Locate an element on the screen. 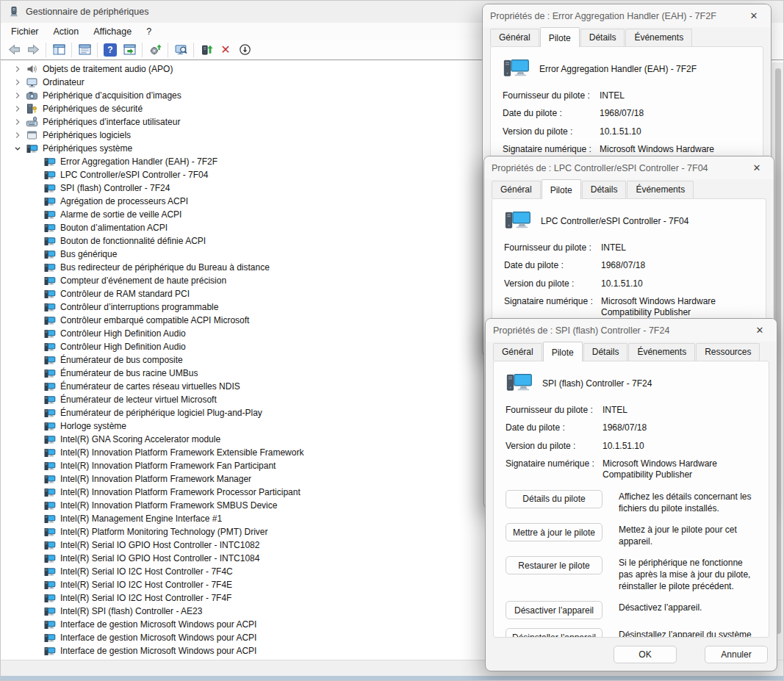 This screenshot has height=681, width=784. update-driver-icon is located at coordinates (206, 50).